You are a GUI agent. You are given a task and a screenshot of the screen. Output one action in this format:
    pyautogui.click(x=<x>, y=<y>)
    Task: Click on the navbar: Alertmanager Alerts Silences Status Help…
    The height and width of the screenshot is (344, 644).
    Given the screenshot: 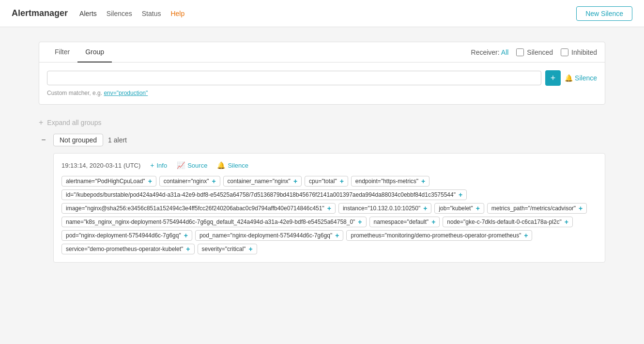 What is the action you would take?
    pyautogui.click(x=322, y=14)
    